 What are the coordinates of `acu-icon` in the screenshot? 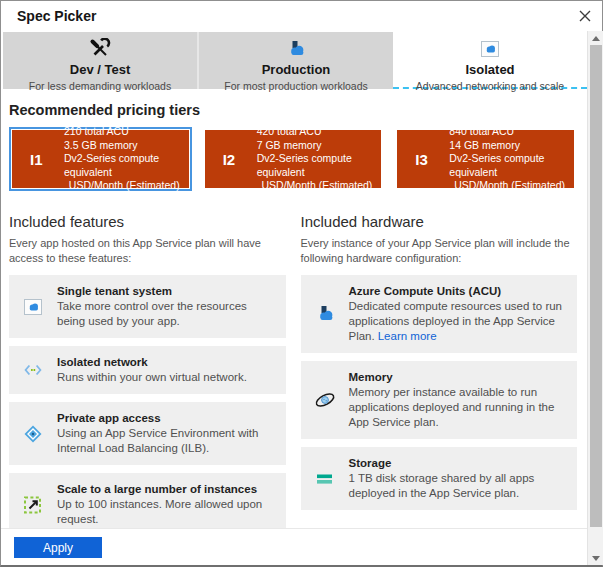 It's located at (325, 314).